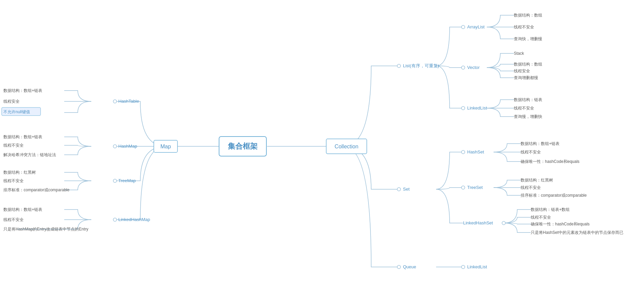 The image size is (644, 293). What do you see at coordinates (463, 68) in the screenshot?
I see `vector-dot` at bounding box center [463, 68].